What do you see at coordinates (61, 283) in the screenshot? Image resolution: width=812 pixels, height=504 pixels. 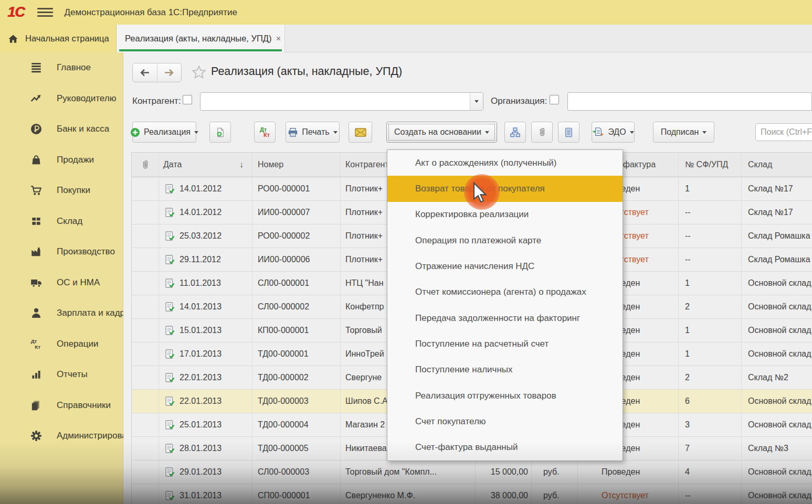 I see `sidebar-item-truck: ОС и НМА` at bounding box center [61, 283].